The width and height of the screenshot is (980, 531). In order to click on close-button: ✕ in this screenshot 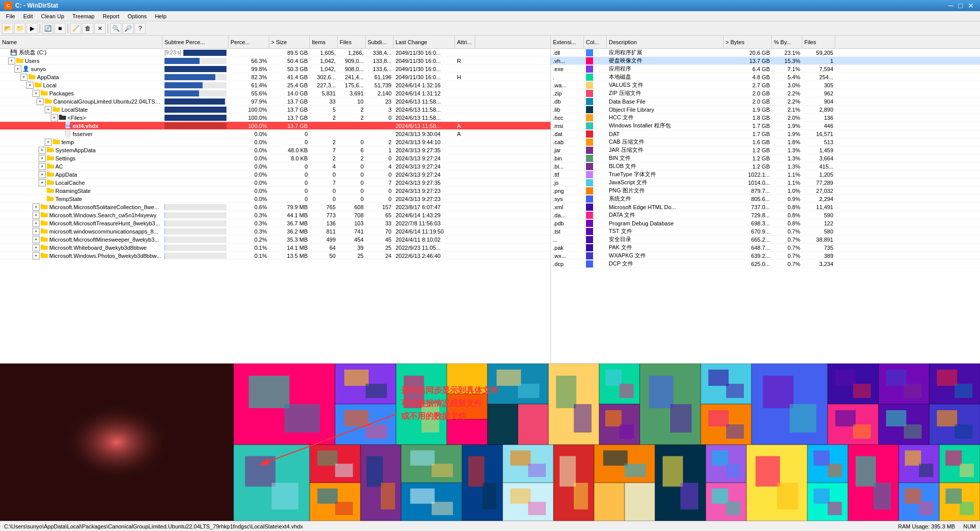, I will do `click(971, 6)`.